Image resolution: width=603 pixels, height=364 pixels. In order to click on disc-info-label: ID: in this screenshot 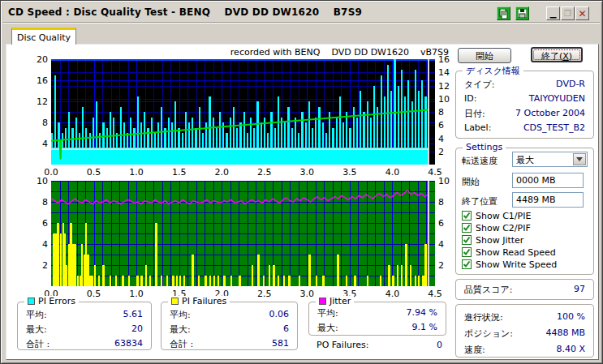, I will do `click(471, 99)`.